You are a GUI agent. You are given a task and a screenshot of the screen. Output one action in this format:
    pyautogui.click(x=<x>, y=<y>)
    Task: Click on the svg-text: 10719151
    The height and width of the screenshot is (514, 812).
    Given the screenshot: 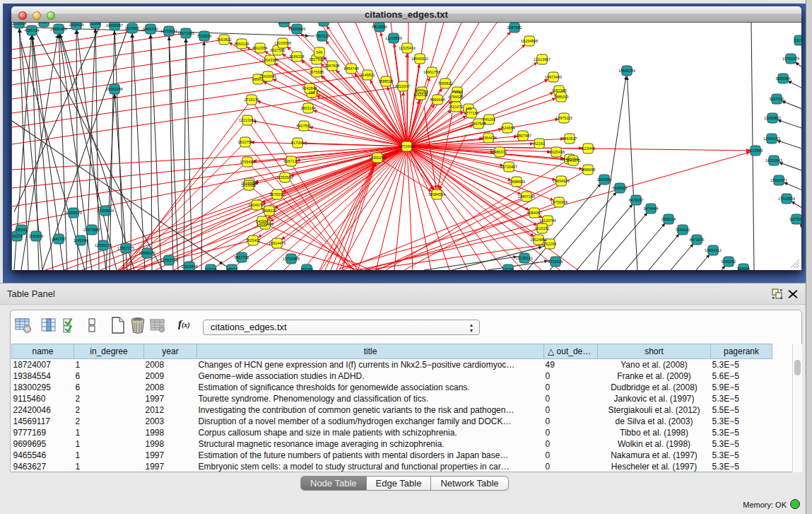 What is the action you would take?
    pyautogui.click(x=169, y=31)
    